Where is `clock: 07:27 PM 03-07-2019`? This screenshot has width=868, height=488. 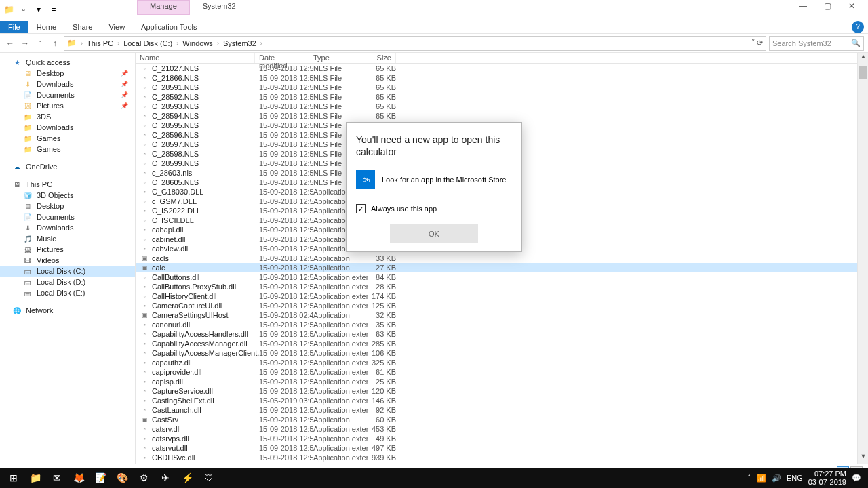 clock: 07:27 PM 03-07-2019 is located at coordinates (827, 478).